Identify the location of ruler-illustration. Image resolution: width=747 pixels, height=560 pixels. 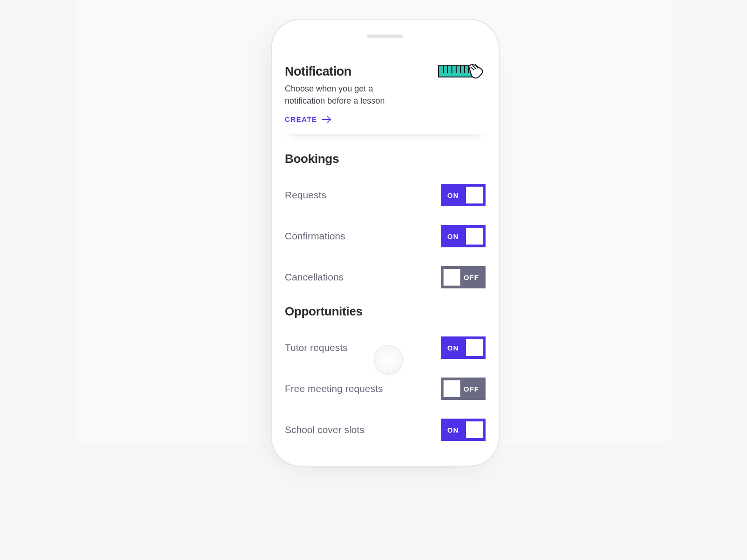
(462, 82).